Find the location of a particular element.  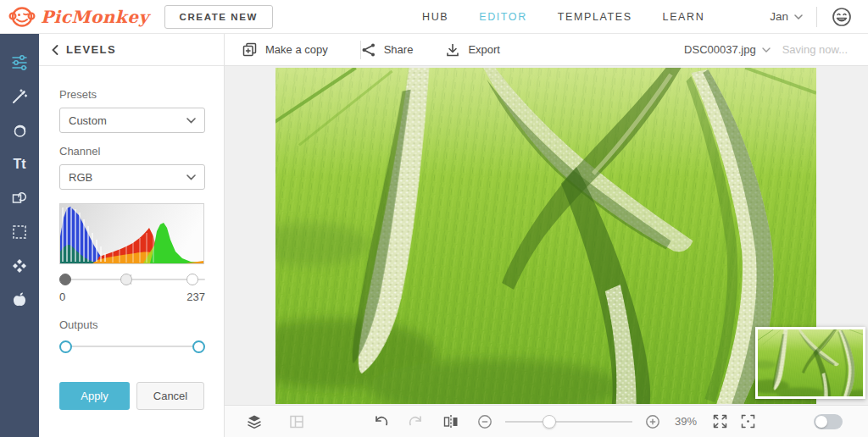

brand-name: PicMonkey is located at coordinates (95, 17).